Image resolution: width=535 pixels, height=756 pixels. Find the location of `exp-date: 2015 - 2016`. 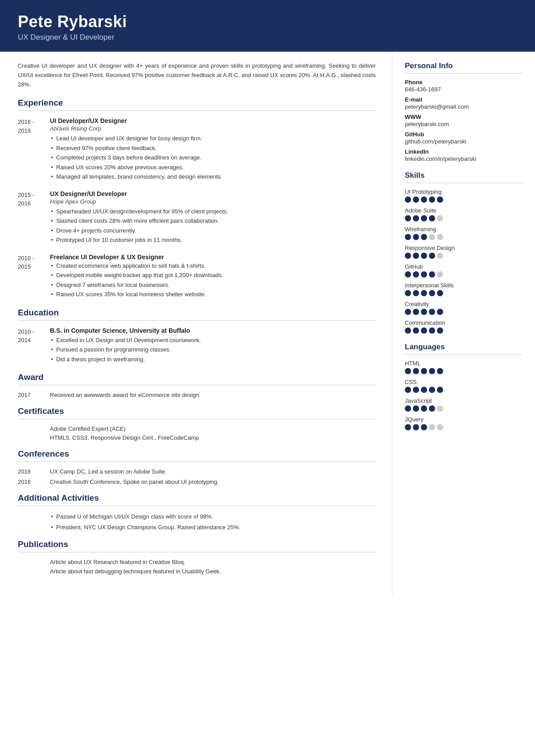

exp-date: 2015 - 2016 is located at coordinates (34, 218).